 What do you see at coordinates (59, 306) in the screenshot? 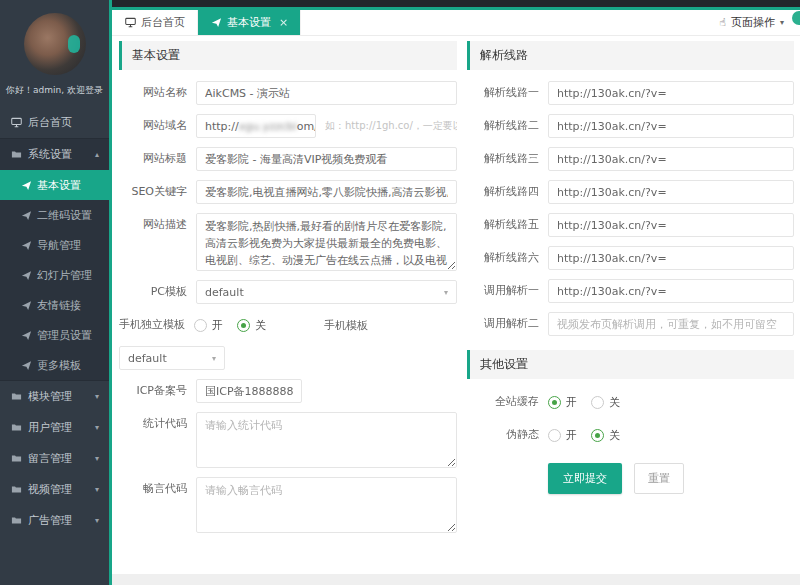
I see `sidebar-item-label: 友情链接` at bounding box center [59, 306].